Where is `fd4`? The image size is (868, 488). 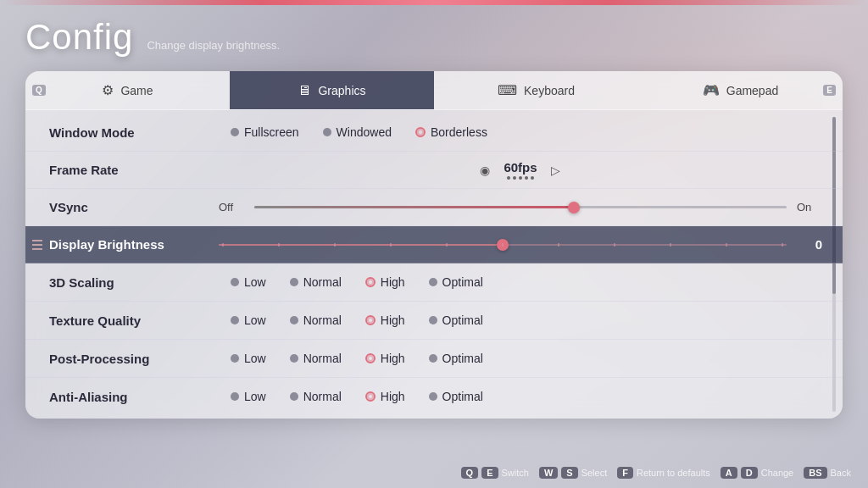
fd4 is located at coordinates (526, 178).